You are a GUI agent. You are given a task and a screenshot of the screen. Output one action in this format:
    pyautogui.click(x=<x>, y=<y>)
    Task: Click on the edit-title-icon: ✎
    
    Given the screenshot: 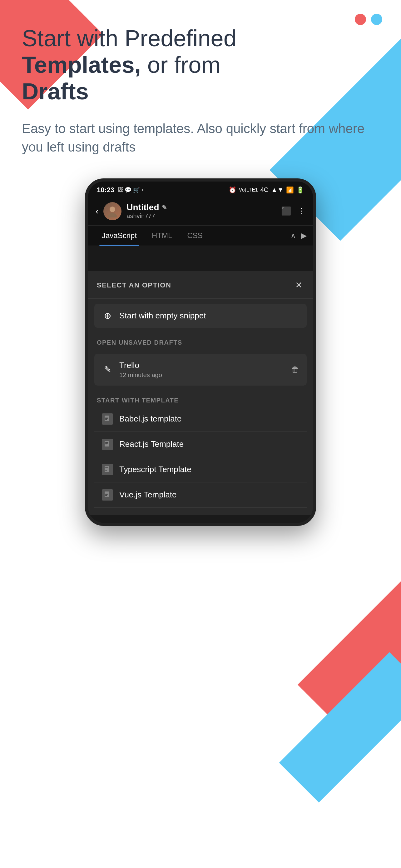 What is the action you would take?
    pyautogui.click(x=164, y=208)
    